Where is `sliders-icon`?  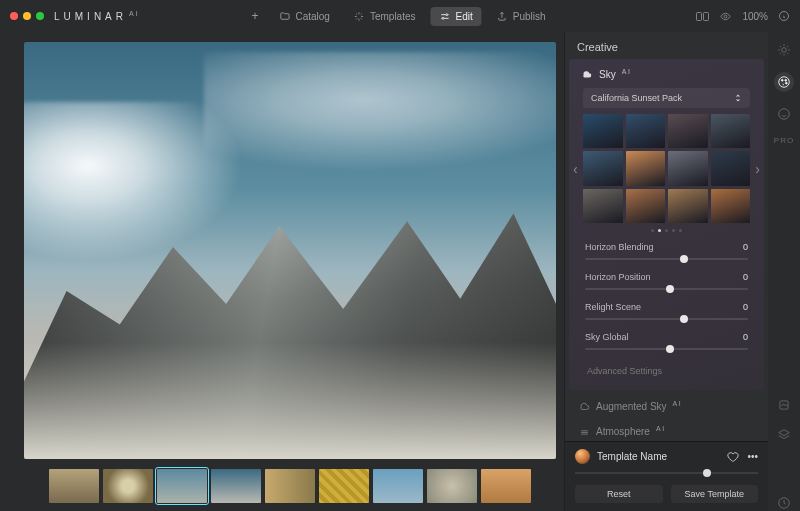 sliders-icon is located at coordinates (446, 16).